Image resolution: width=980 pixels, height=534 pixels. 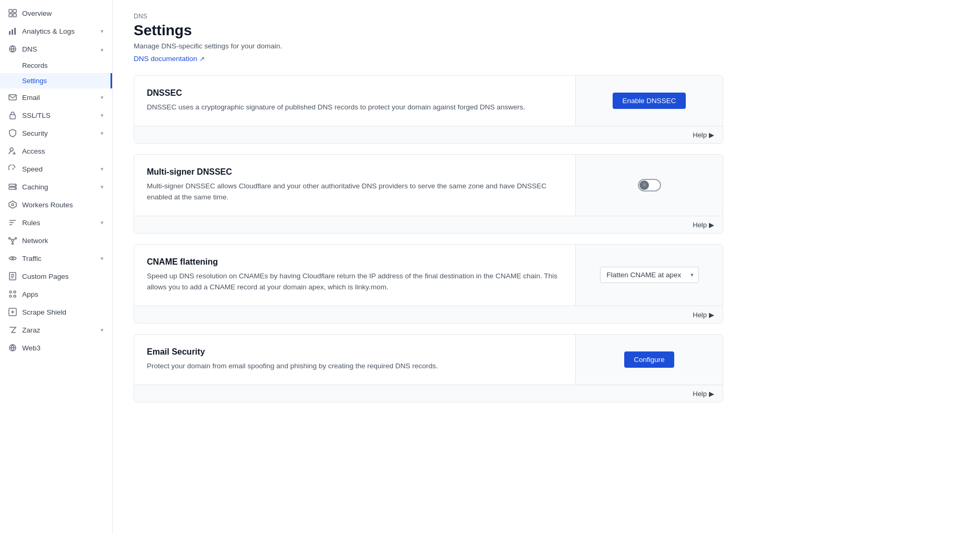 I want to click on sidebar-item-analytics-logs: Analytics & Logs ▾, so click(x=56, y=31).